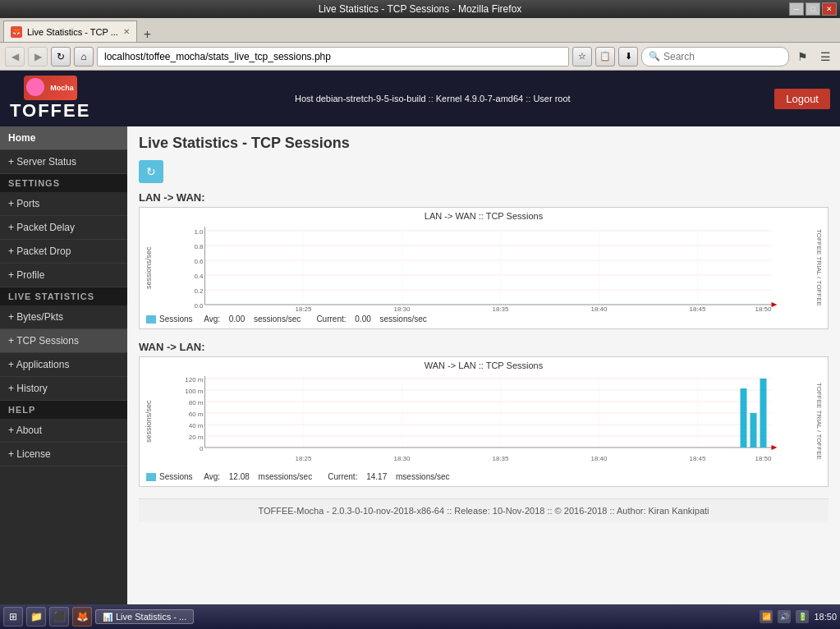 This screenshot has width=840, height=629. Describe the element at coordinates (342, 476) in the screenshot. I see `chart2-legend-current-label: Current:` at that location.